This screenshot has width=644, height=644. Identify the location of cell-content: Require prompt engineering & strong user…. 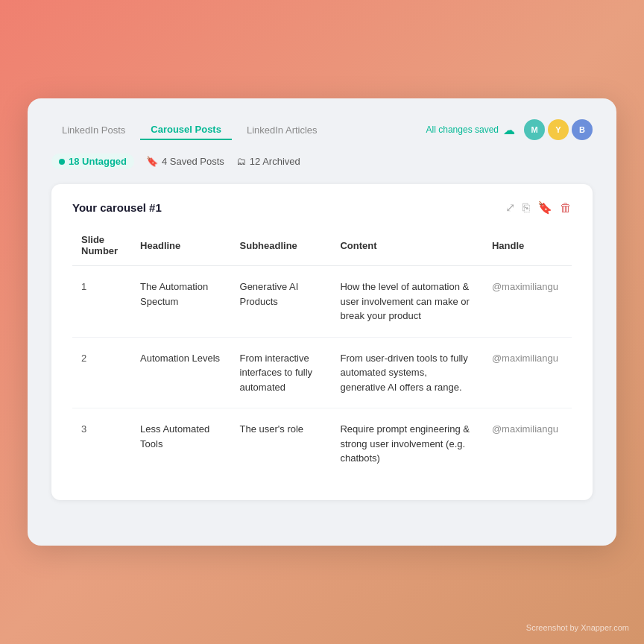
(407, 444).